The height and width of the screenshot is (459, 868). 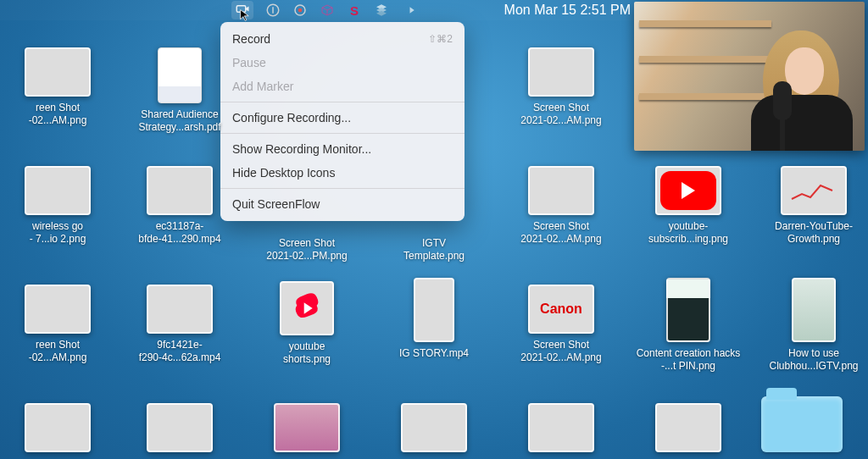 What do you see at coordinates (793, 83) in the screenshot?
I see `presenter-figure` at bounding box center [793, 83].